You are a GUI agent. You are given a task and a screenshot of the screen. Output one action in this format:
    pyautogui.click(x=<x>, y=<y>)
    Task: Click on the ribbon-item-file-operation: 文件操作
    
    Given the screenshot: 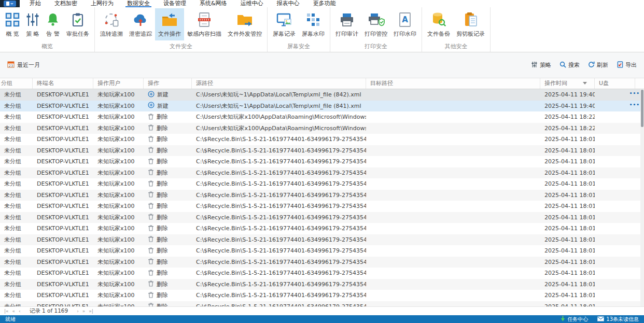 What is the action you would take?
    pyautogui.click(x=170, y=24)
    